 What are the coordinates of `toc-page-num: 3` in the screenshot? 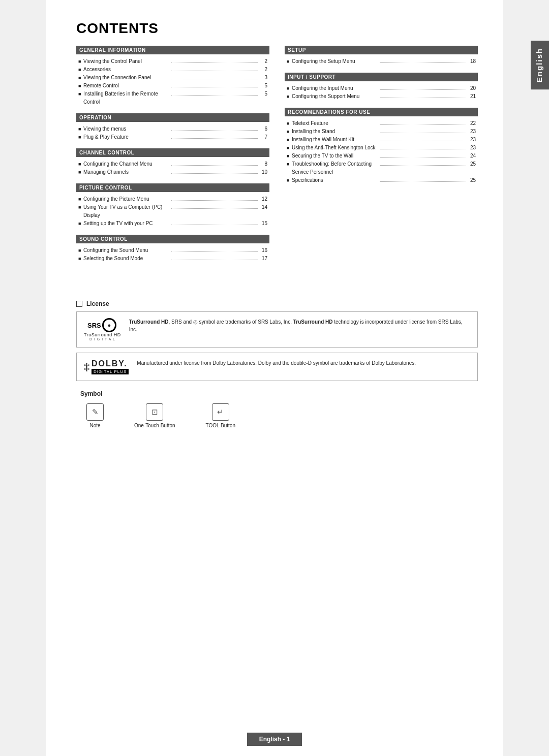 It's located at (263, 78).